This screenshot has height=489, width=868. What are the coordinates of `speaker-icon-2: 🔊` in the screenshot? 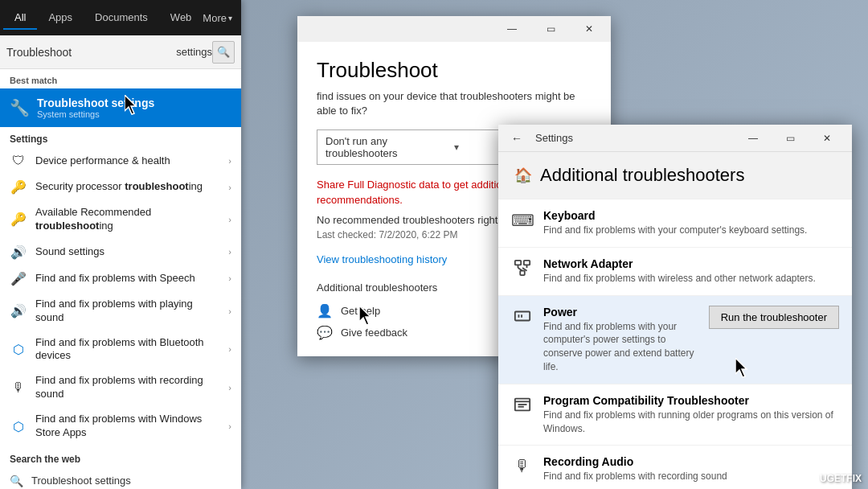 It's located at (18, 310).